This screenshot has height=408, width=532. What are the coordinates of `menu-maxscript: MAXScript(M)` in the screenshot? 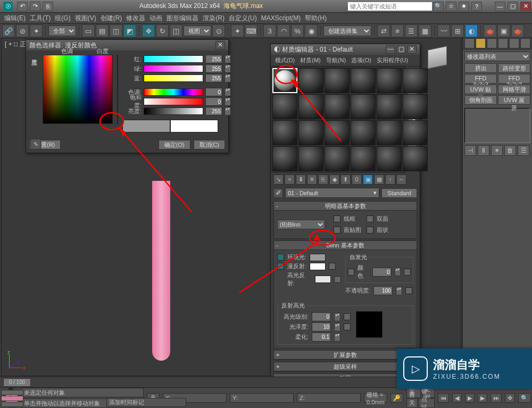 It's located at (281, 18).